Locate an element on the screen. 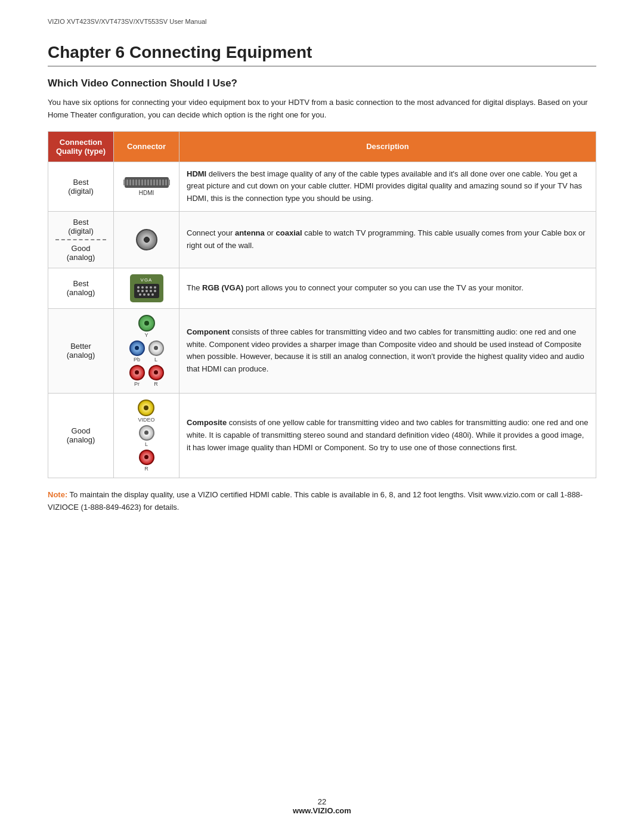 Image resolution: width=644 pixels, height=833 pixels. chapter-title: Chapter 6 Connecting Equipment is located at coordinates (322, 55).